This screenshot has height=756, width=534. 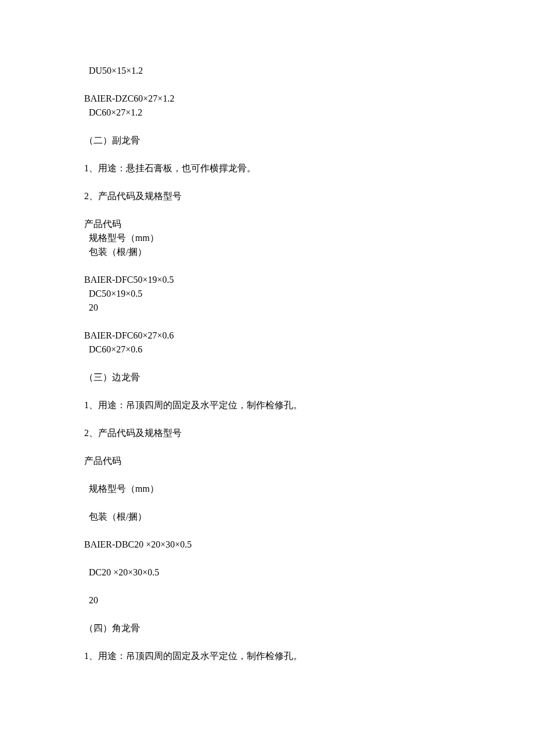 I want to click on text-line: 1、用途：悬挂石膏板，也可作横撑龙骨。, so click(x=267, y=168).